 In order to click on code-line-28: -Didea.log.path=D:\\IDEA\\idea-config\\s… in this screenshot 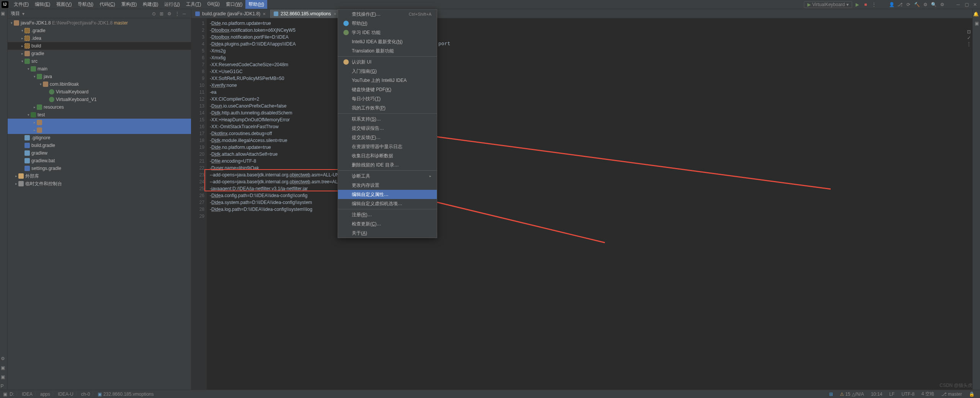, I will do `click(591, 209)`.